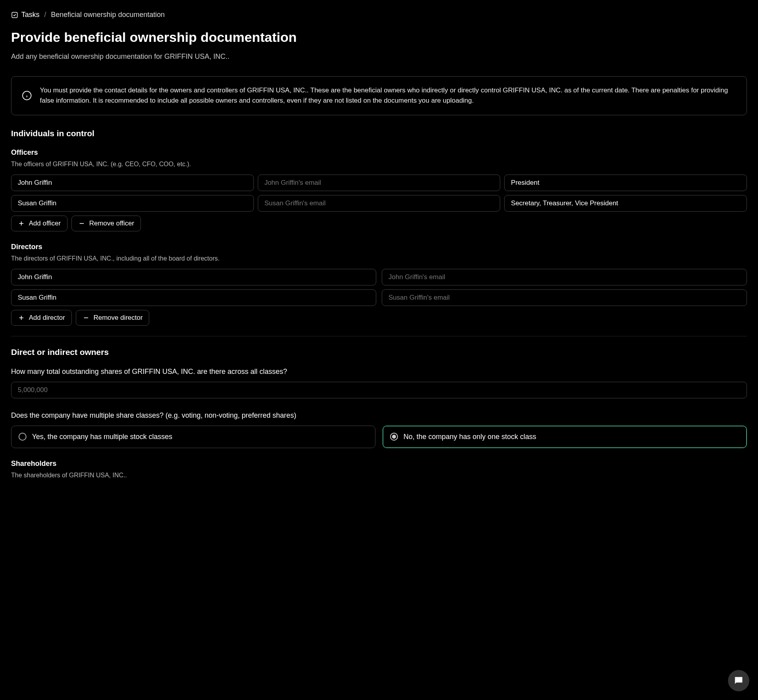 The height and width of the screenshot is (700, 758). What do you see at coordinates (379, 437) in the screenshot?
I see `classes-radio-group: Yes, the company has multiple stock clas…` at bounding box center [379, 437].